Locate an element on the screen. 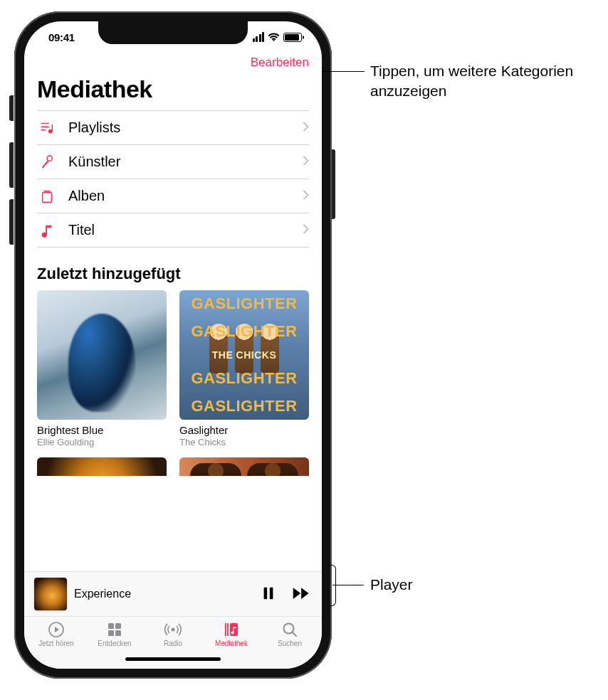  category-list: Playlists Künstler Alben is located at coordinates (173, 179).